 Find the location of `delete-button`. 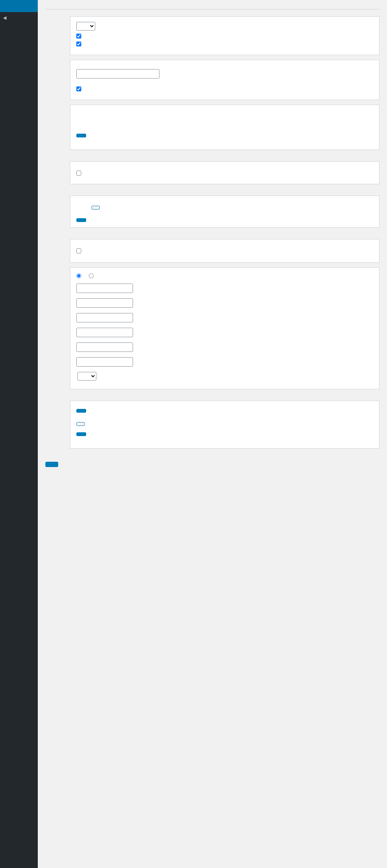

delete-button is located at coordinates (81, 136).